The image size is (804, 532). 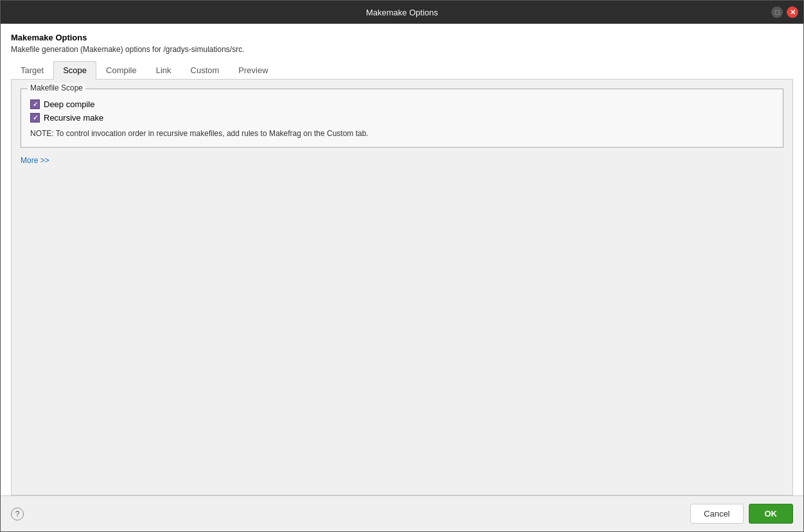 What do you see at coordinates (121, 71) in the screenshot?
I see `tab-compile: Compile` at bounding box center [121, 71].